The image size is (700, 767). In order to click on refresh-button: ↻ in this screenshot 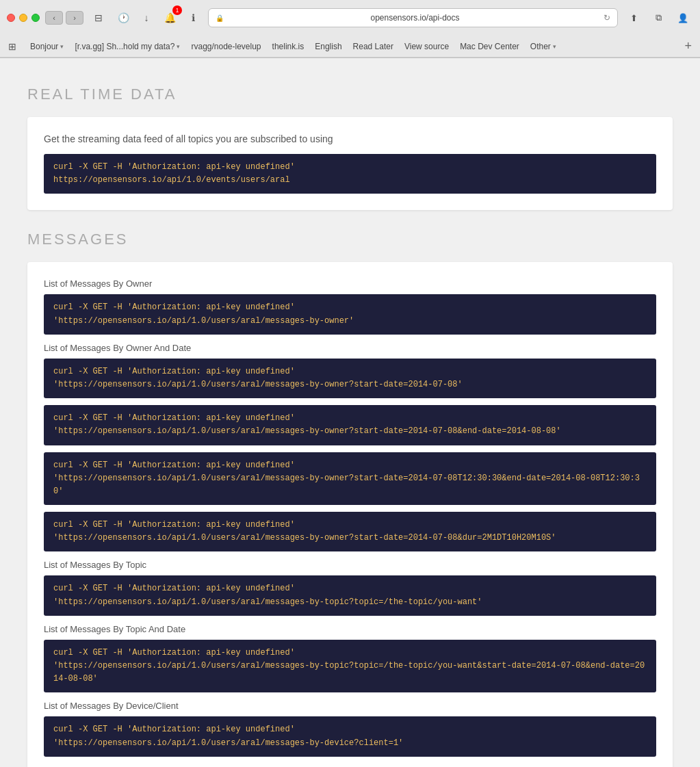, I will do `click(607, 18)`.